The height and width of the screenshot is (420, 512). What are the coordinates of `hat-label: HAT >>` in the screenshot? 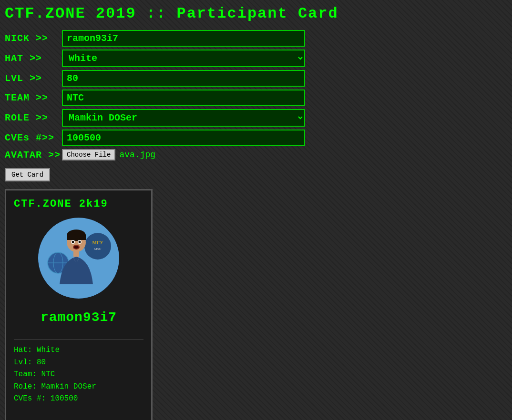 It's located at (33, 58).